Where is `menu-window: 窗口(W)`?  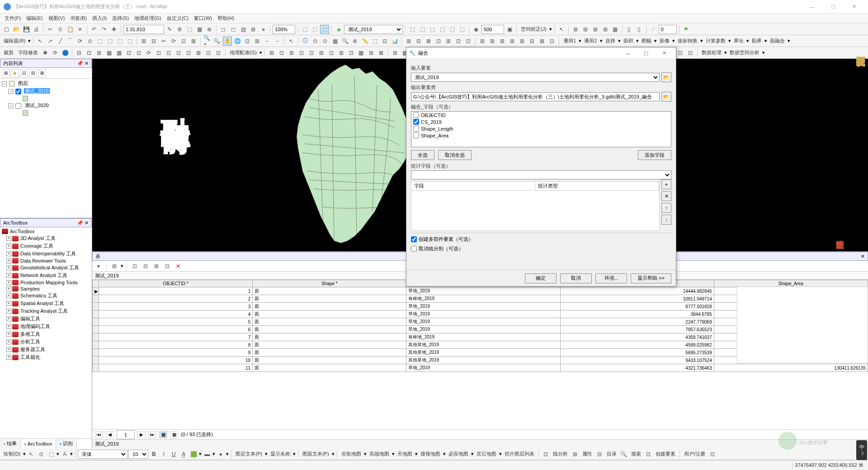
menu-window: 窗口(W) is located at coordinates (203, 18).